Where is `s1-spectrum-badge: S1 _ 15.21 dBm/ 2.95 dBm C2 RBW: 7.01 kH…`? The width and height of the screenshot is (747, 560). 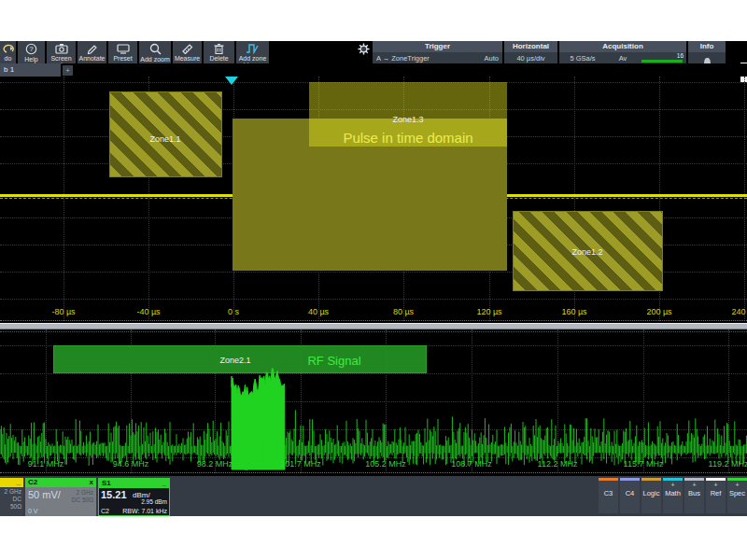 s1-spectrum-badge: S1 _ 15.21 dBm/ 2.95 dBm C2 RBW: 7.01 kH… is located at coordinates (134, 497).